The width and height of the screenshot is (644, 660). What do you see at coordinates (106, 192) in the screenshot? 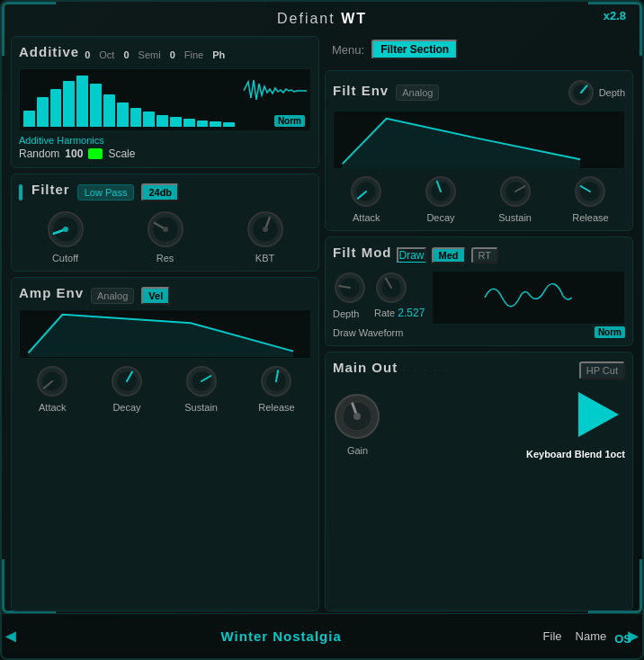
I see `filter-type-button: Low Pass` at bounding box center [106, 192].